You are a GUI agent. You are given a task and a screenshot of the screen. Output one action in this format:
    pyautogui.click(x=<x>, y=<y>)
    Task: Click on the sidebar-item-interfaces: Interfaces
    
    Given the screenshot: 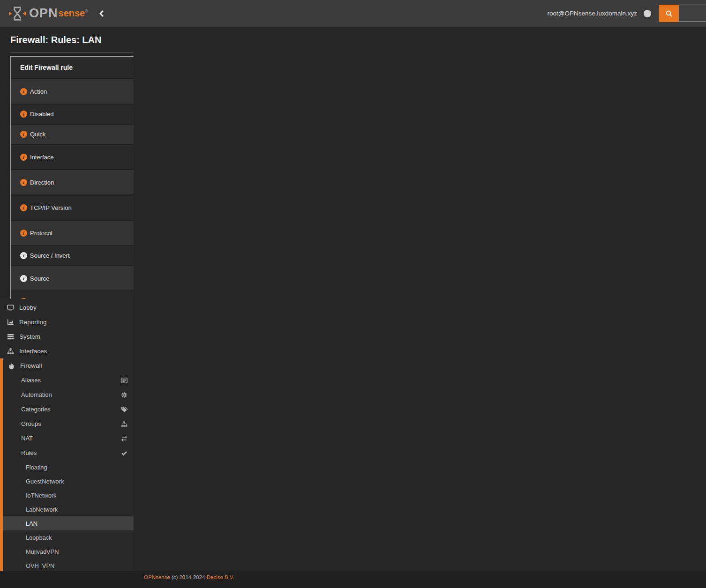 What is the action you would take?
    pyautogui.click(x=67, y=351)
    